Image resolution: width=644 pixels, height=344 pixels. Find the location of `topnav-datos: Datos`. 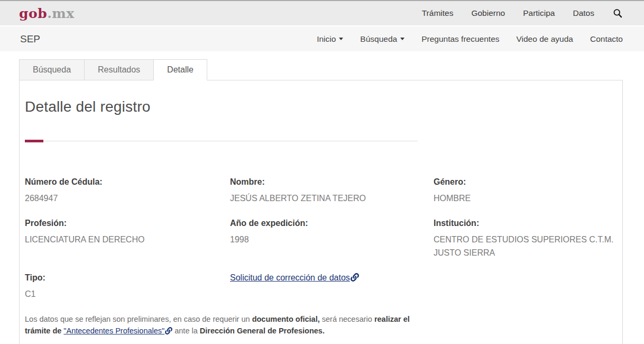

topnav-datos: Datos is located at coordinates (584, 13).